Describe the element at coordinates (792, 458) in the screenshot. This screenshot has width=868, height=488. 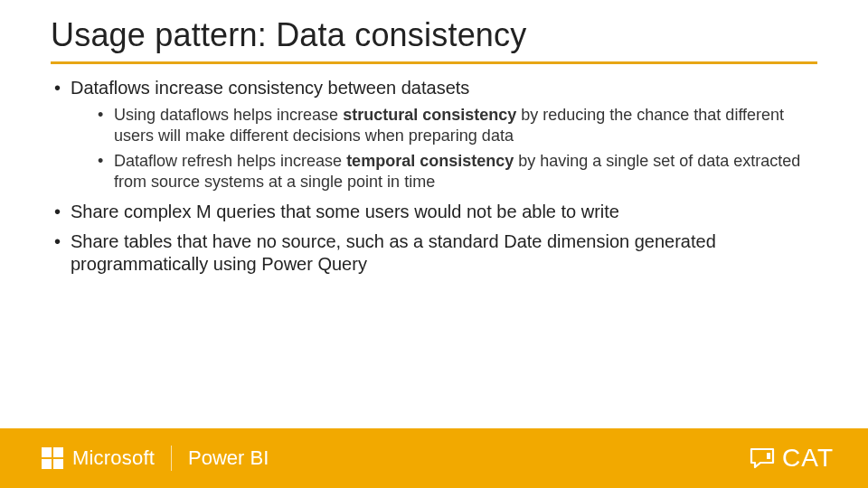
I see `cat-logo: CAT` at that location.